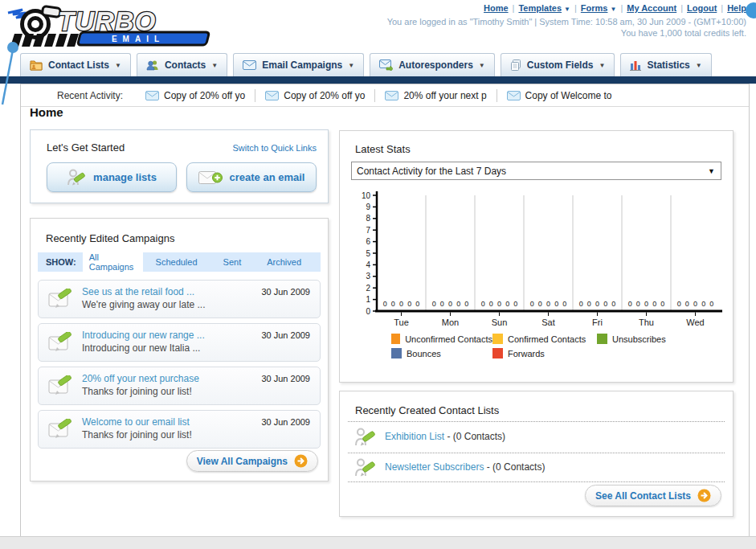  Describe the element at coordinates (368, 254) in the screenshot. I see `svg-text: 5` at that location.